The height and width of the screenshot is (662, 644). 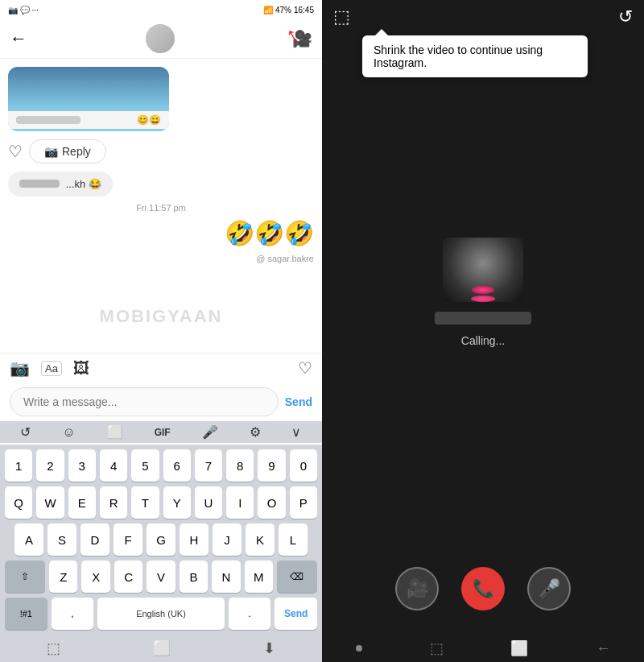 What do you see at coordinates (72, 614) in the screenshot?
I see `kb-comma-key: ,` at bounding box center [72, 614].